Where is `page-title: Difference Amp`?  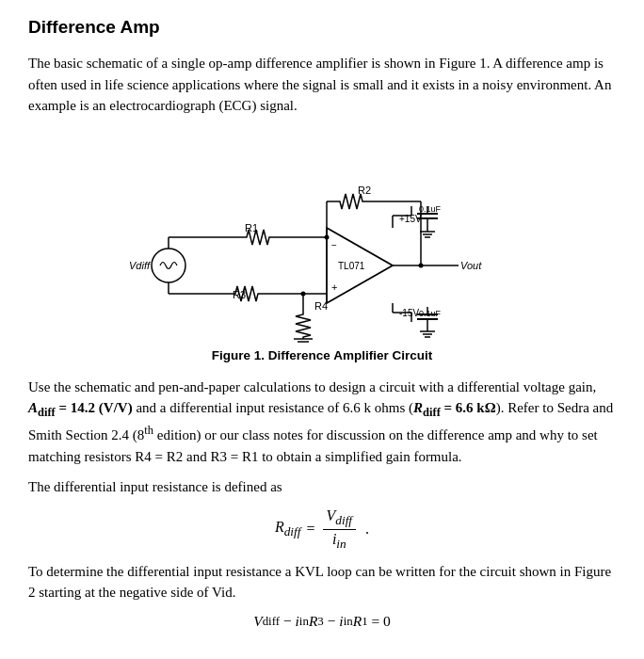 page-title: Difference Amp is located at coordinates (322, 27).